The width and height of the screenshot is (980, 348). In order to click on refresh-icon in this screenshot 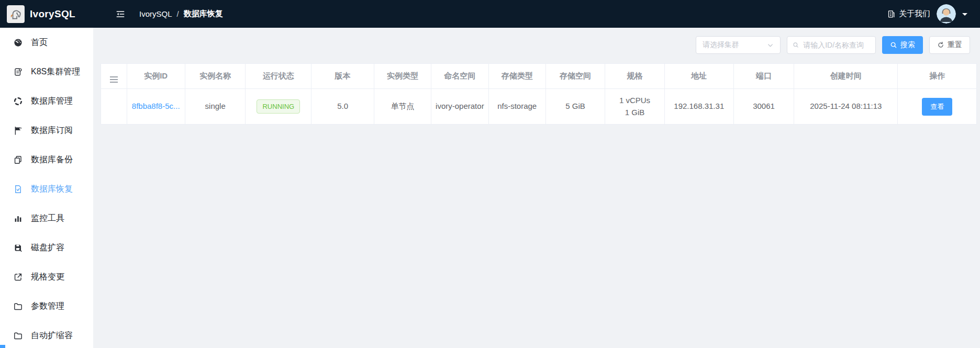, I will do `click(941, 45)`.